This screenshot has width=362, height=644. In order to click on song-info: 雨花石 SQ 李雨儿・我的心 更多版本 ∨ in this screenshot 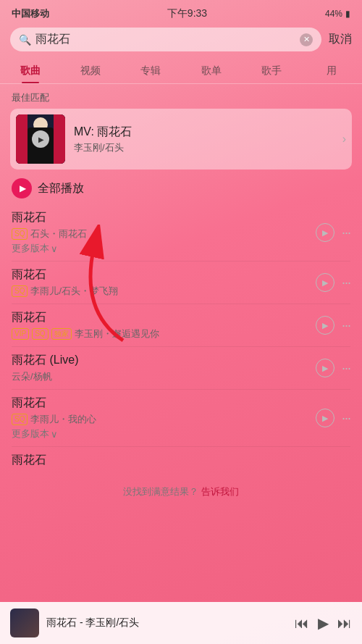, I will do `click(161, 418)`.